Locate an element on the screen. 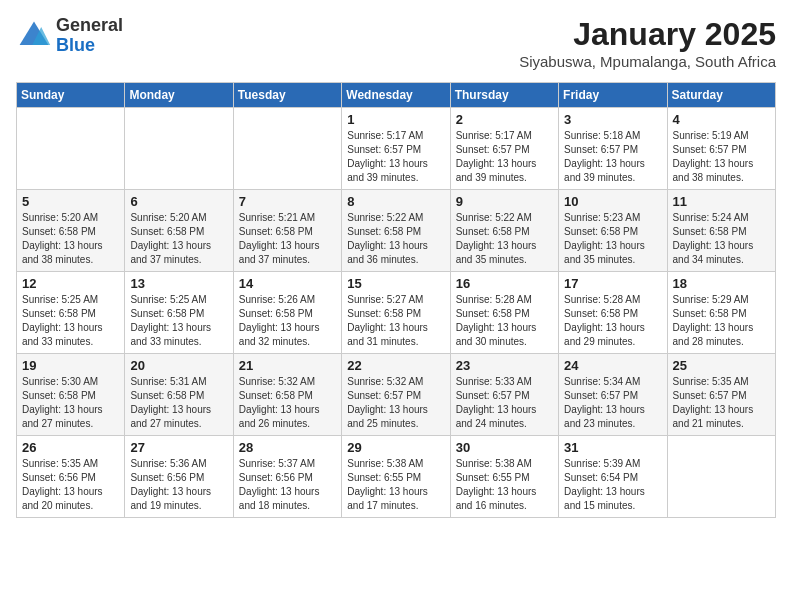  cell-info: Sunrise: 5:23 AMSunset: 6:58 PMDaylight:… is located at coordinates (612, 239).